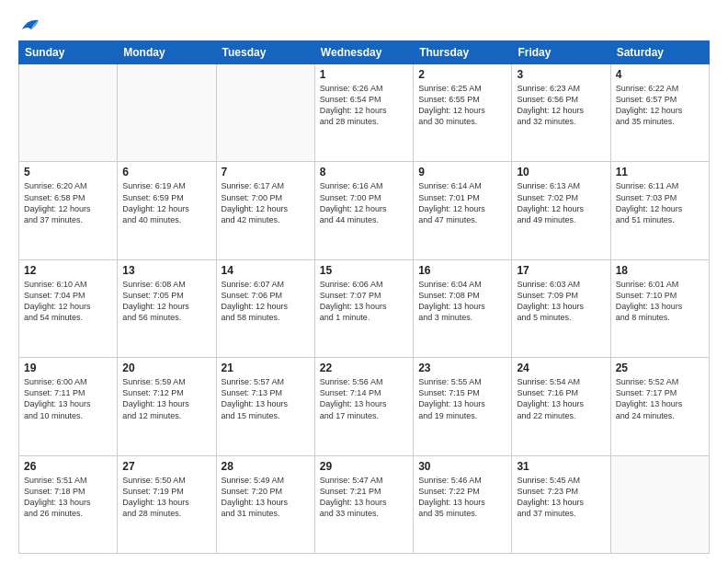  What do you see at coordinates (29, 25) in the screenshot?
I see `logo` at bounding box center [29, 25].